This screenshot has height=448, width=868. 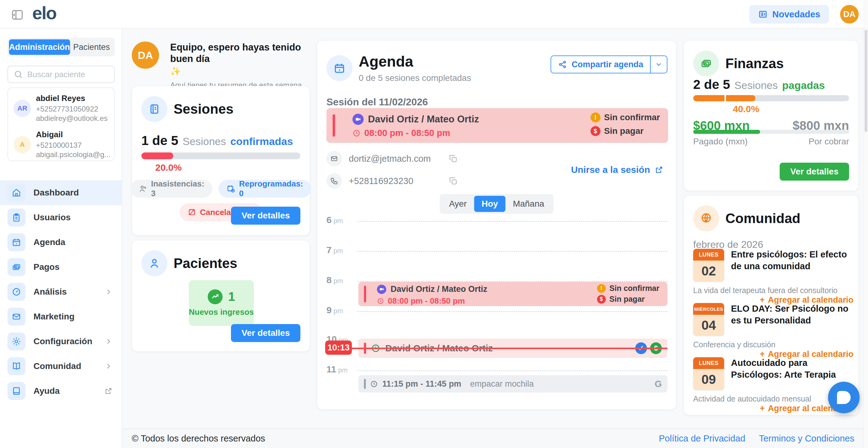 What do you see at coordinates (92, 47) in the screenshot?
I see `tab-pacientes: Pacientes` at bounding box center [92, 47].